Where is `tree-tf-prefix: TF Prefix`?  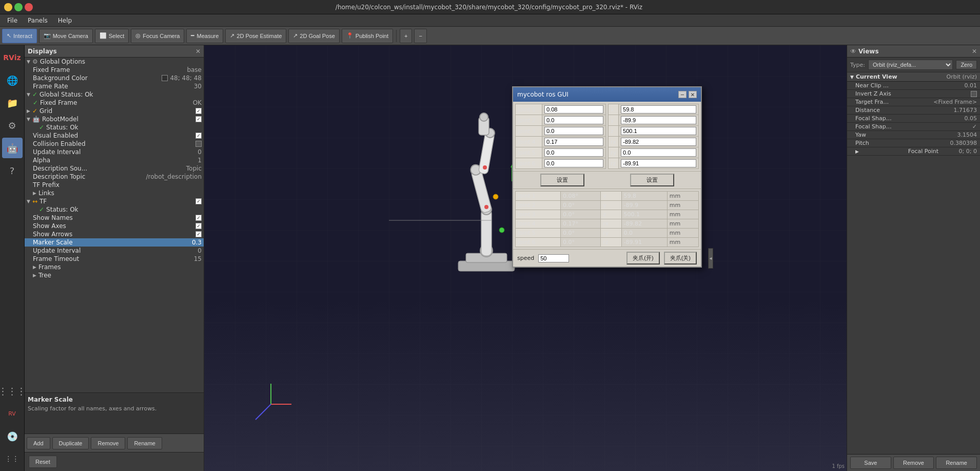
tree-tf-prefix: TF Prefix is located at coordinates (114, 185).